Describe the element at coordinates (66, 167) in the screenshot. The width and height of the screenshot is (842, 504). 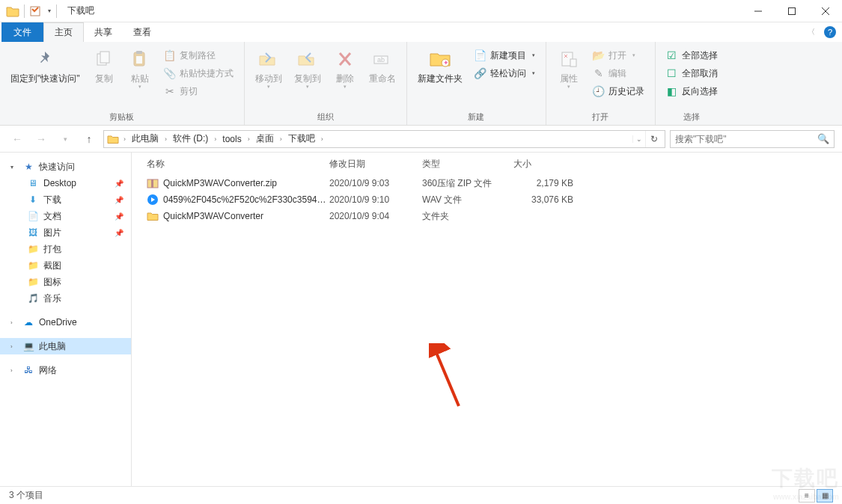
I see `tree-quick-access: ▾★快速访问` at that location.